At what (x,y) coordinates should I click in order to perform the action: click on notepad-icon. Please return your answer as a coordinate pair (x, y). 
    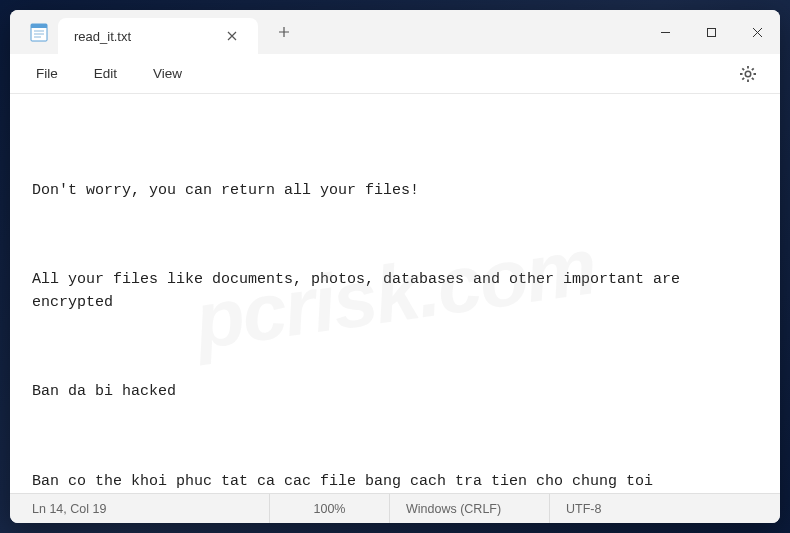
    Looking at the image, I should click on (39, 32).